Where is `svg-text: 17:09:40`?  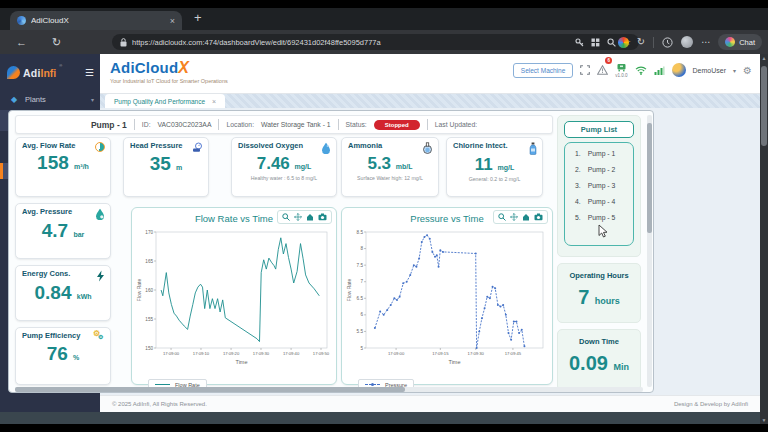
svg-text: 17:09:40 is located at coordinates (292, 354).